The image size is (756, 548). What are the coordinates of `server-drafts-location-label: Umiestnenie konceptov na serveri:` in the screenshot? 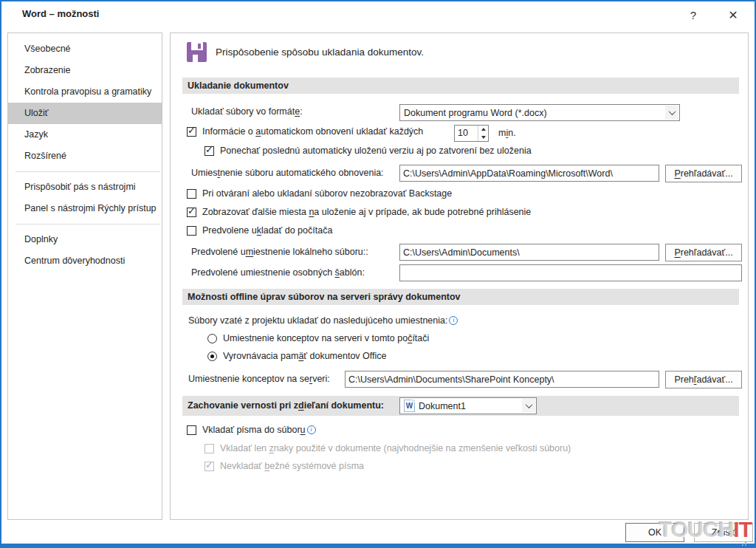 It's located at (259, 379).